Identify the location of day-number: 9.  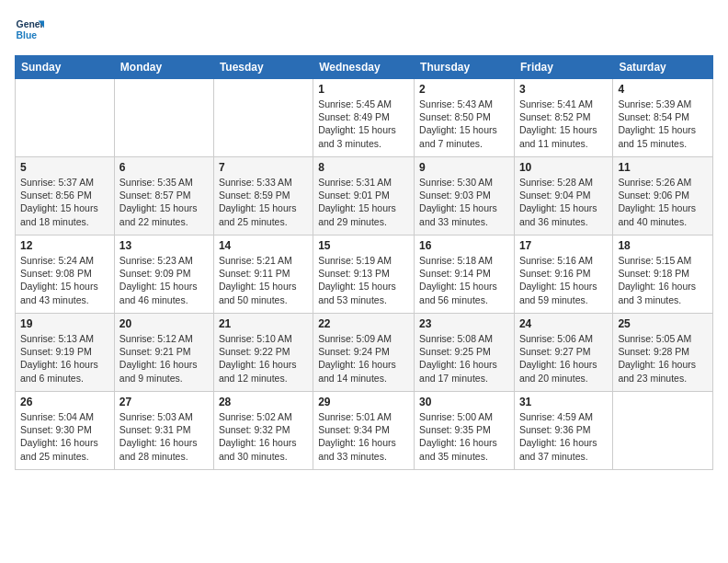
(464, 167).